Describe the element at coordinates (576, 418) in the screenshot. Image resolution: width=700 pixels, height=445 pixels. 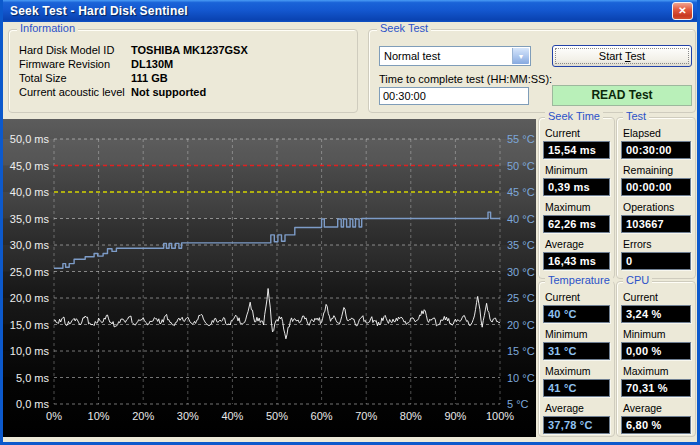
I see `stat-item: Average37,78 °C` at that location.